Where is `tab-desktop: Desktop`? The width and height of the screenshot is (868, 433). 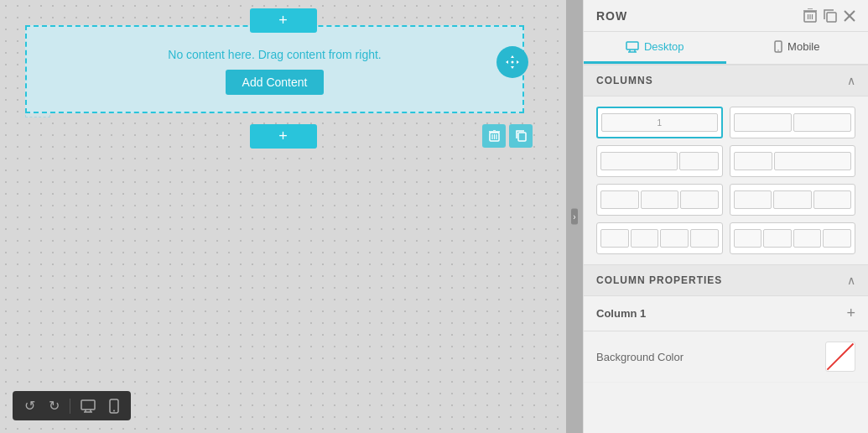 tab-desktop: Desktop is located at coordinates (655, 48).